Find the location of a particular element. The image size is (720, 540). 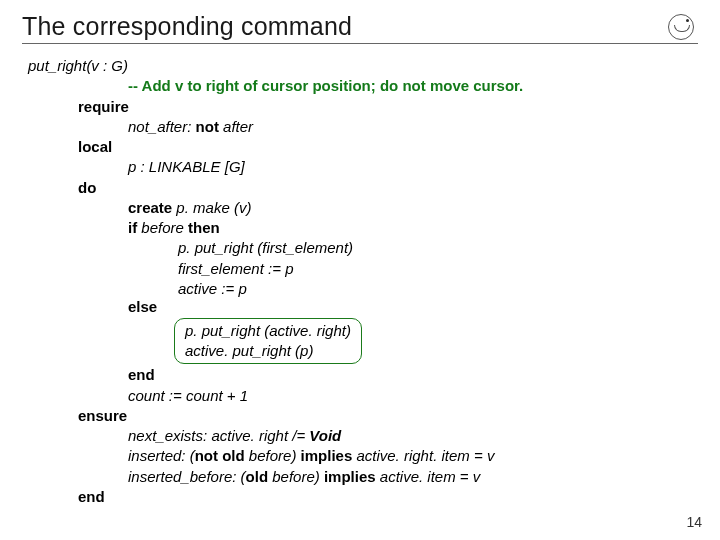

post-line-1: next_exists: active. right /= Void is located at coordinates (362, 436).